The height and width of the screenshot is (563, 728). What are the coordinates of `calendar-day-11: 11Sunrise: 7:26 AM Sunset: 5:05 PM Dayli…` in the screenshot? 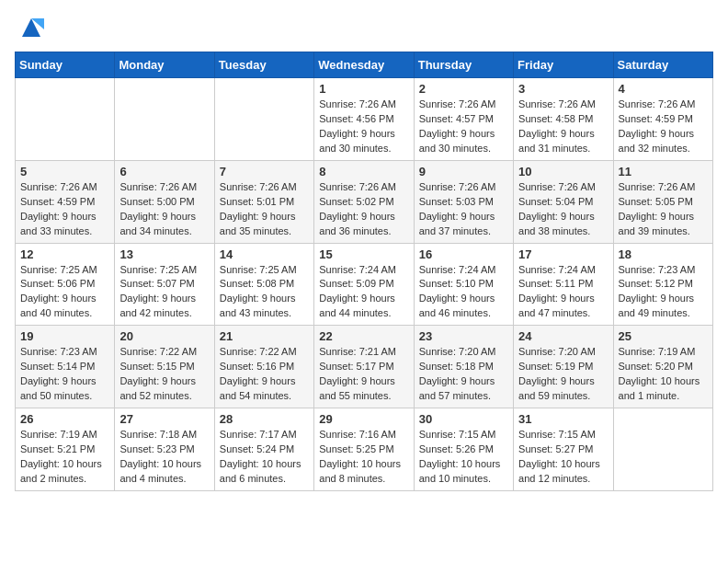 It's located at (663, 201).